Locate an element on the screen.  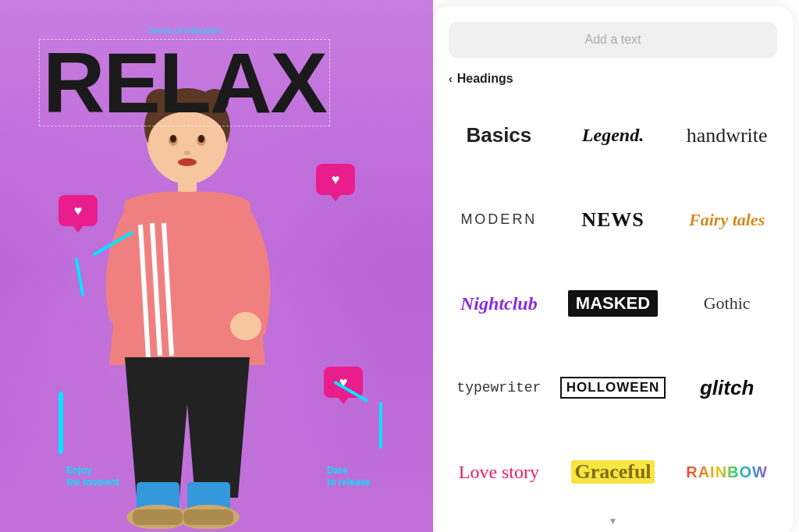
font-masked-bg: Masked is located at coordinates (613, 303).